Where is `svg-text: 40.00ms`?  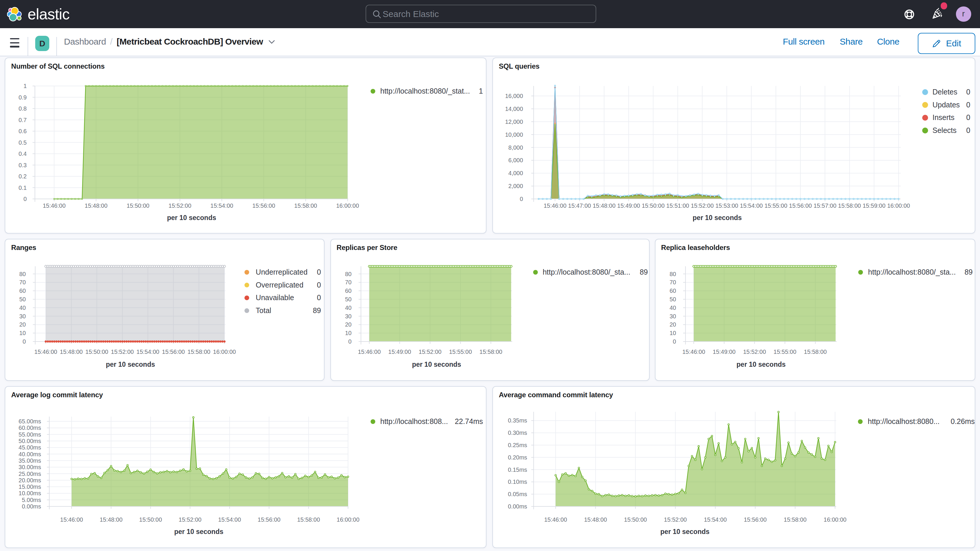
svg-text: 40.00ms is located at coordinates (30, 454).